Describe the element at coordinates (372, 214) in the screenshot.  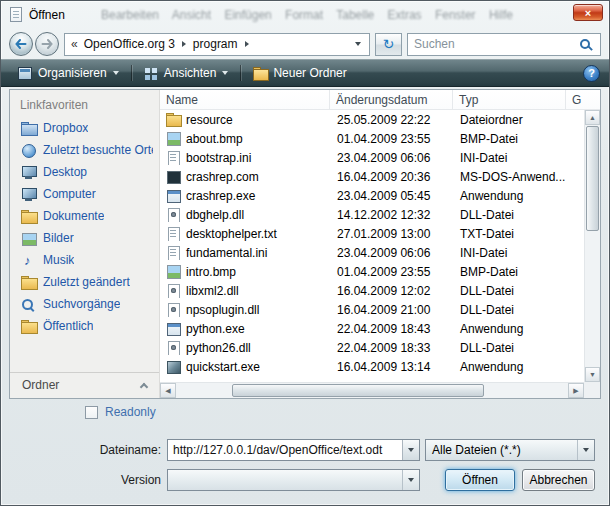
I see `table-row: dbghelp.dll14.12.2002 12:32DLL-Datei` at that location.